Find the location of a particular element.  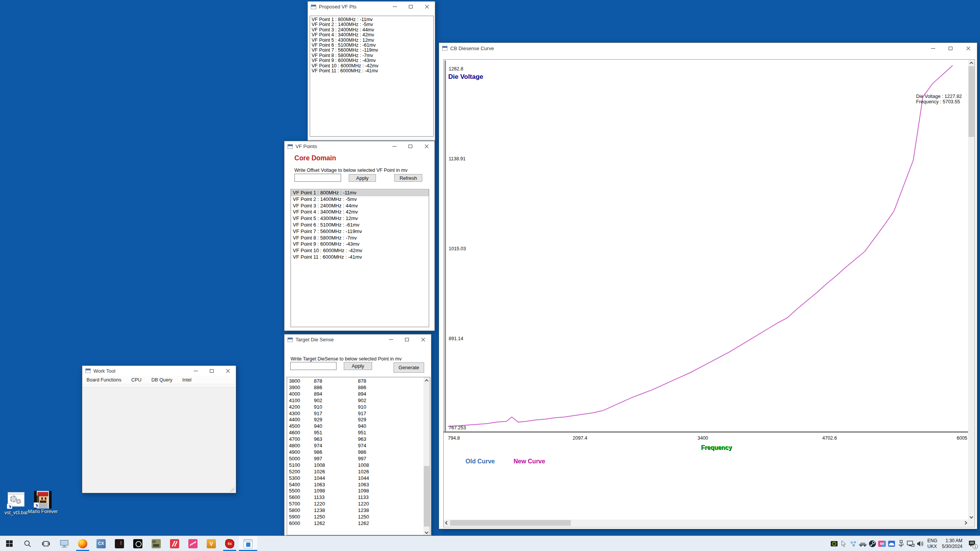

taskbar-app-tank-game is located at coordinates (156, 543).